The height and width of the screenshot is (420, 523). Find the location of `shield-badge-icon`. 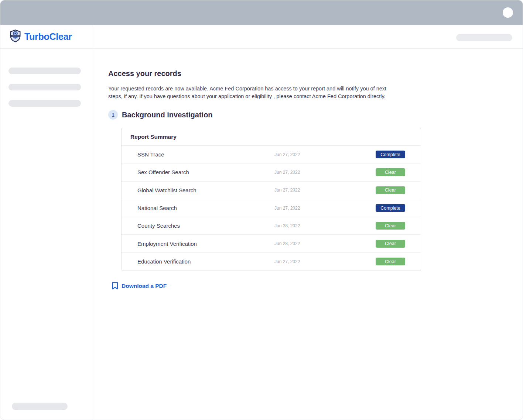

shield-badge-icon is located at coordinates (16, 37).